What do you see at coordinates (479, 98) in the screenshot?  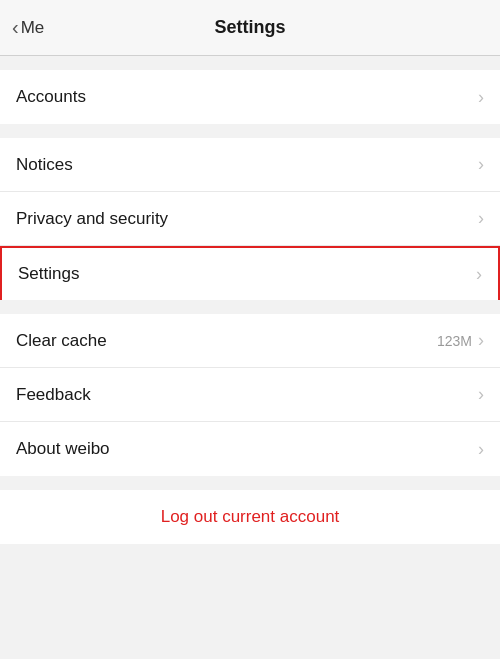 I see `accounts-right: ›` at bounding box center [479, 98].